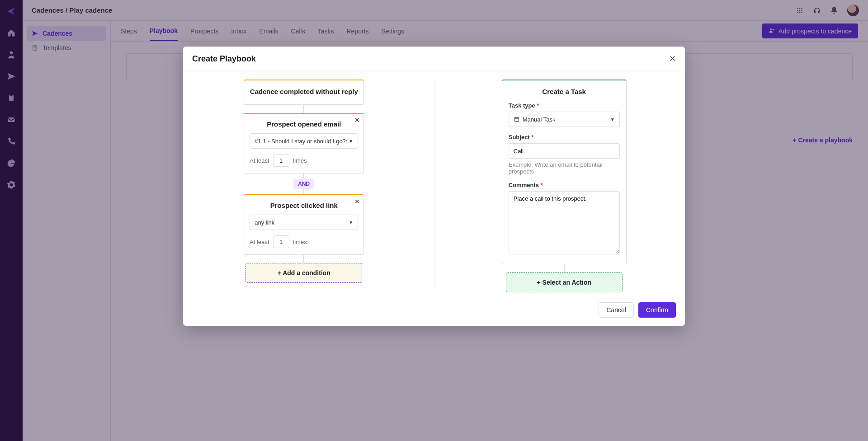  What do you see at coordinates (564, 154) in the screenshot?
I see `subject-group: Subject * Example: Write an email to pot…` at bounding box center [564, 154].